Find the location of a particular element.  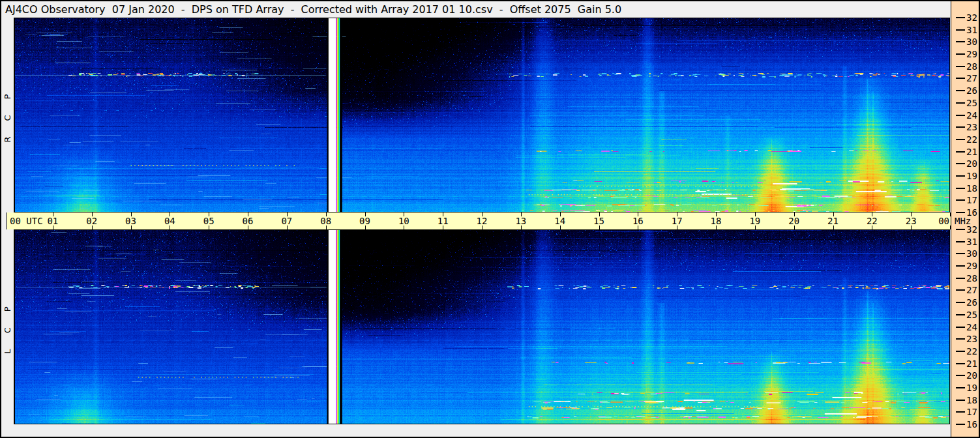

freq-tick-label: 27 is located at coordinates (973, 290).